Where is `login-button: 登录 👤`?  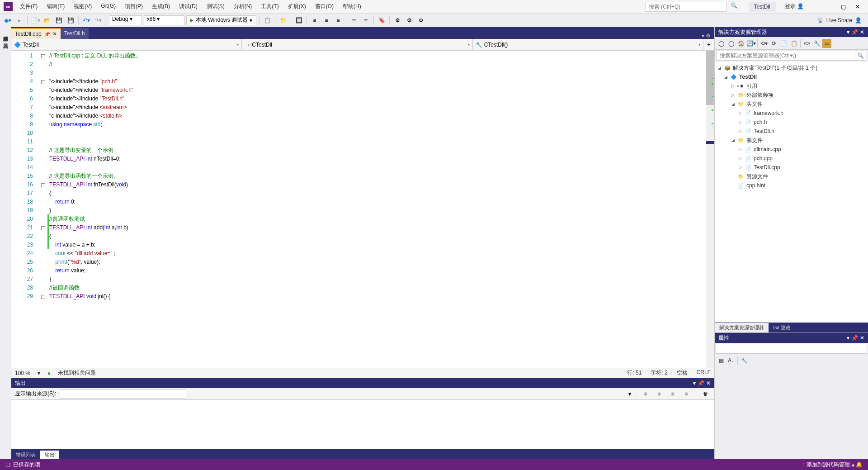 login-button: 登录 👤 is located at coordinates (794, 6).